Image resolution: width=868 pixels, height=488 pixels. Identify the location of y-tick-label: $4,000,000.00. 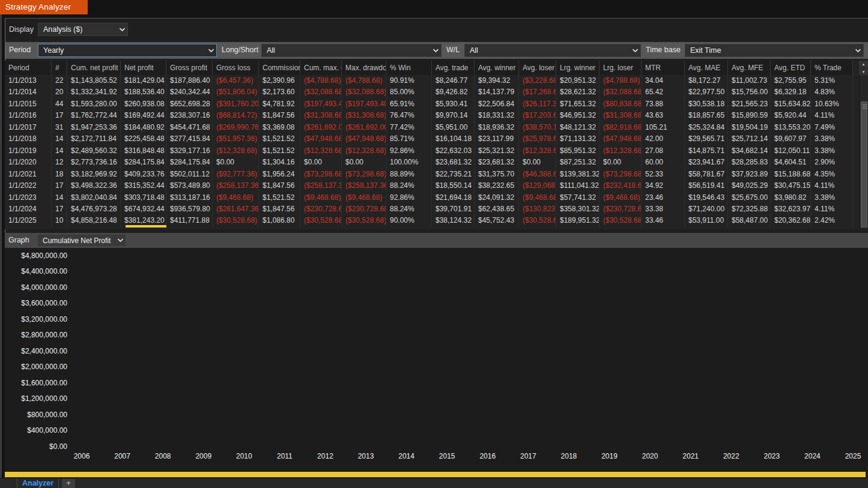
(37, 288).